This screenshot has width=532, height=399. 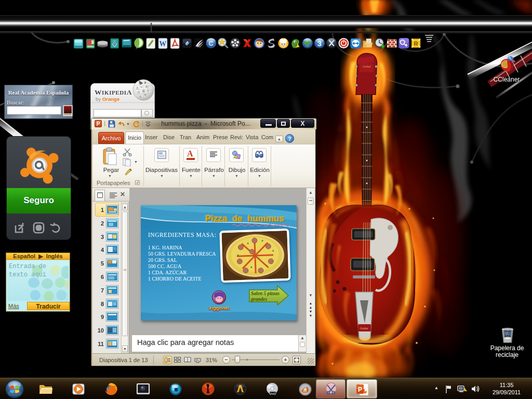 What do you see at coordinates (211, 44) in the screenshot?
I see `svg-text: C` at bounding box center [211, 44].